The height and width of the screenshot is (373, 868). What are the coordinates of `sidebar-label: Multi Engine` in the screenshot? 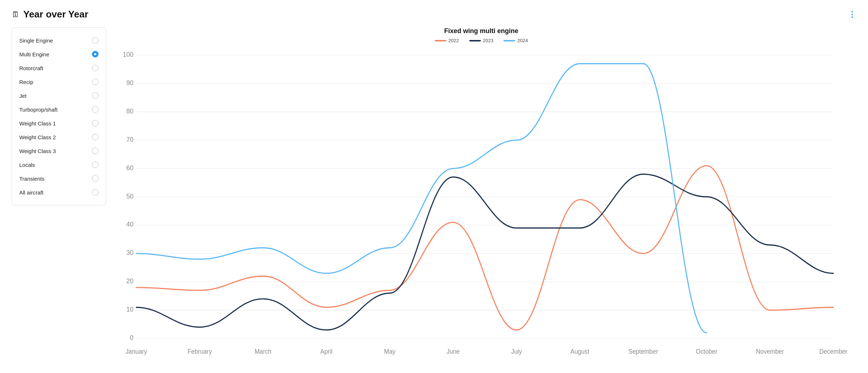 It's located at (34, 55).